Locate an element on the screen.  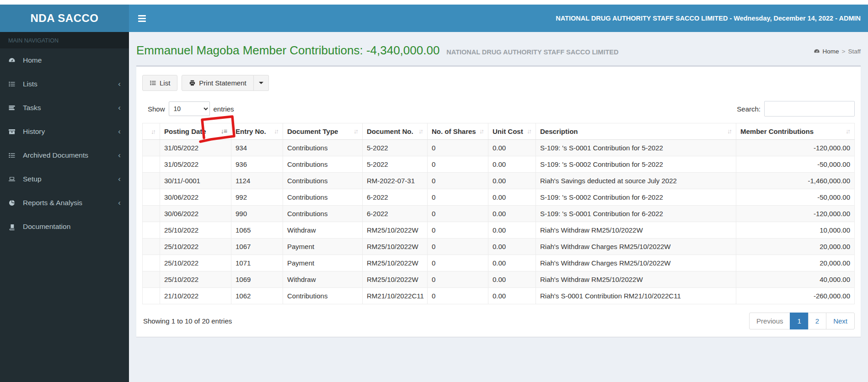
column-header-posting-date: Posting Date ↓≡ is located at coordinates (196, 132).